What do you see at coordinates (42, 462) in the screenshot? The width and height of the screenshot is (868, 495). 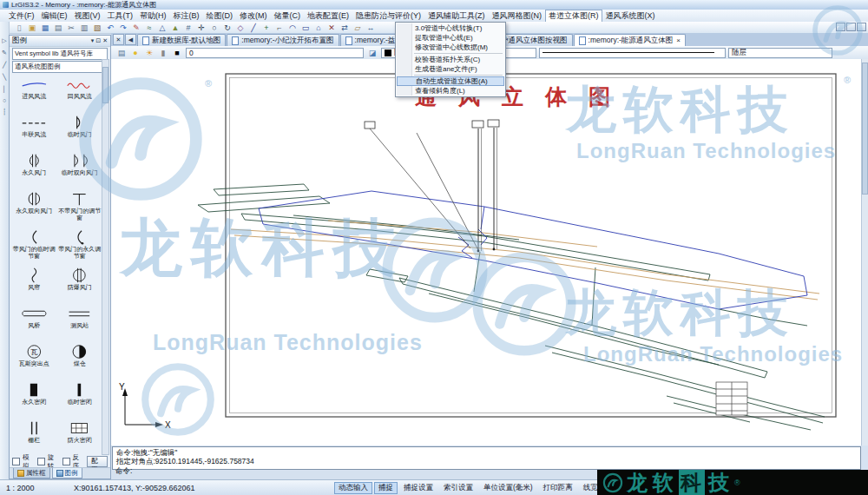 I see `checkbox-rotate` at bounding box center [42, 462].